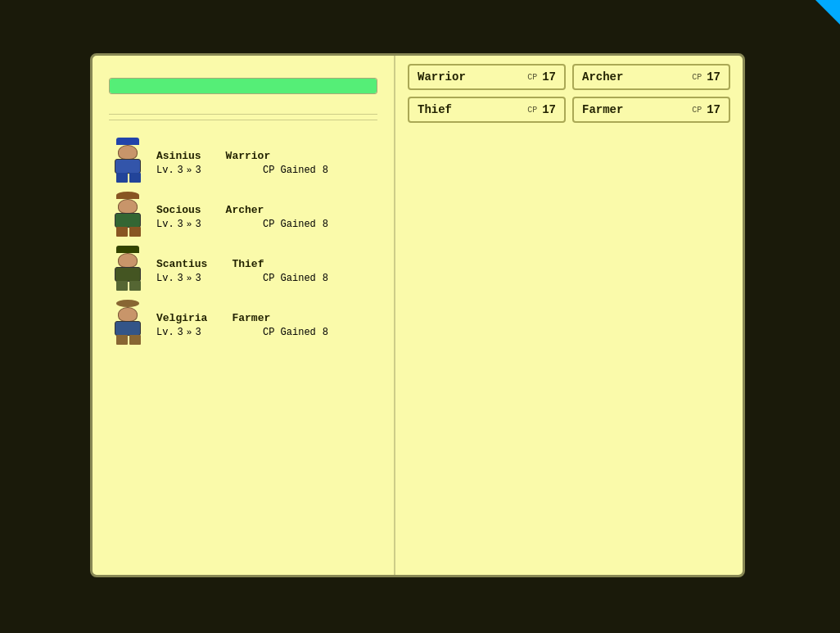  I want to click on character-info-scantius: Scantius Thief Lv. 3 » 3 CP Gained 8, so click(267, 271).